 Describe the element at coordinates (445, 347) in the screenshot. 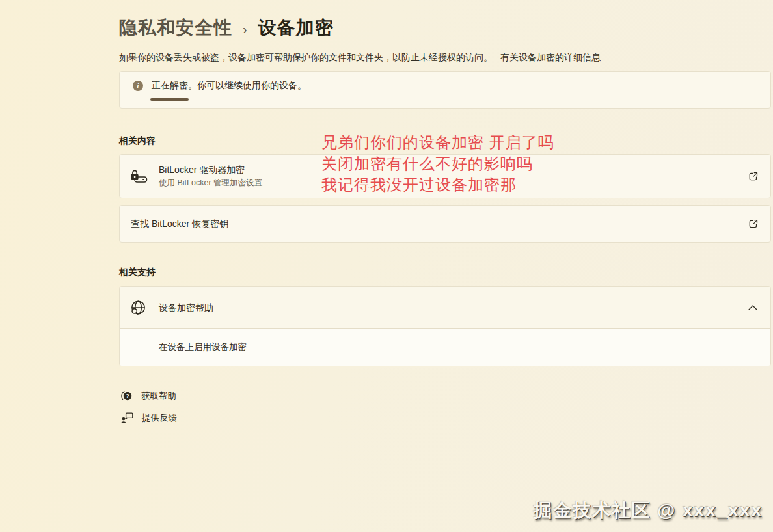

I see `help-expander-content: 在设备上启用设备加密` at that location.